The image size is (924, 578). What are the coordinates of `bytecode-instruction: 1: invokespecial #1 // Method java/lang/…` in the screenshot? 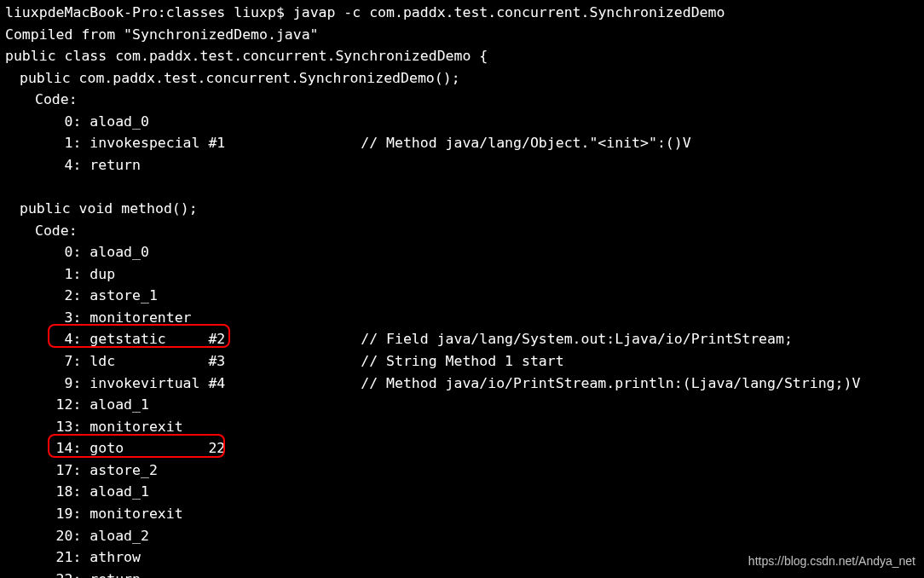 It's located at (462, 143).